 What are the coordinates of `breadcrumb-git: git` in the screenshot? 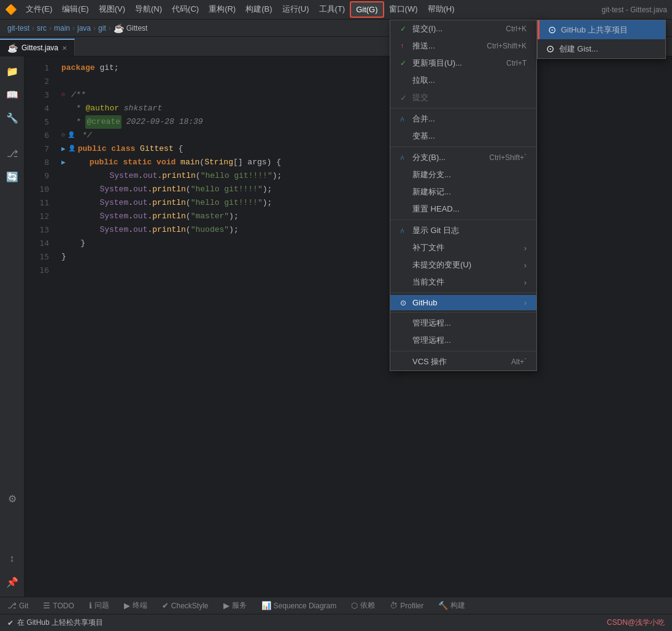 It's located at (102, 28).